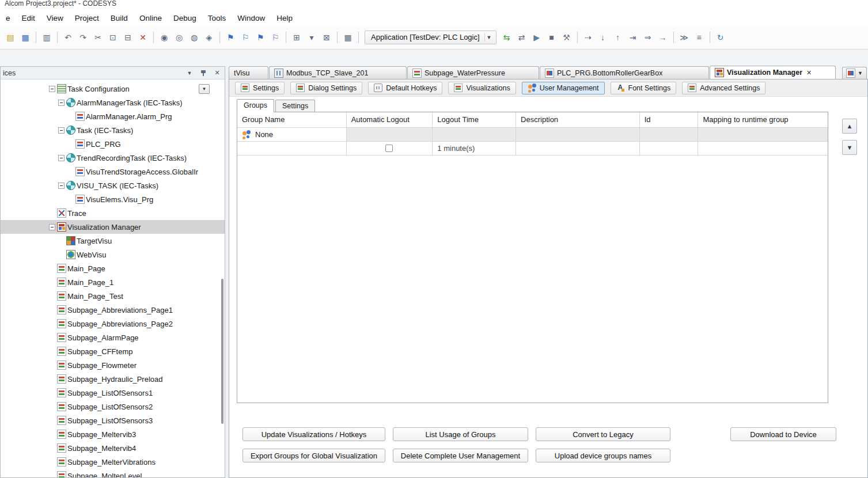 The image size is (868, 478). I want to click on action-button: Update Visualizations / Hotkeys, so click(314, 434).